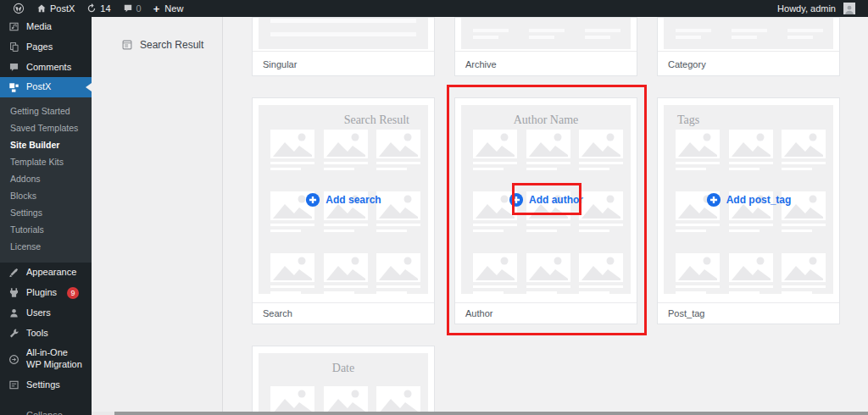 The height and width of the screenshot is (415, 868). What do you see at coordinates (46, 385) in the screenshot?
I see `sidebar-item-settings: Settings` at bounding box center [46, 385].